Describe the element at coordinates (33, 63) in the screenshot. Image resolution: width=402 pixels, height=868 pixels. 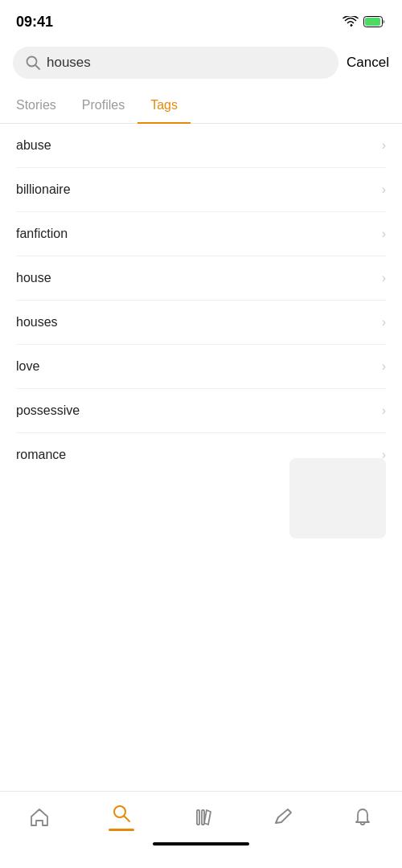
I see `search-icon` at that location.